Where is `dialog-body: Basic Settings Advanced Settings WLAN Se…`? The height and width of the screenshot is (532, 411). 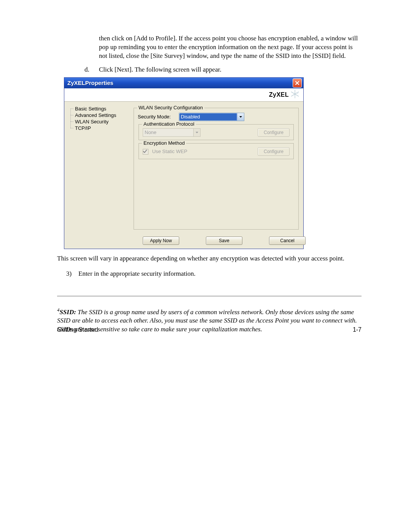
dialog-body: Basic Settings Advanced Settings WLAN Se… is located at coordinates (184, 168).